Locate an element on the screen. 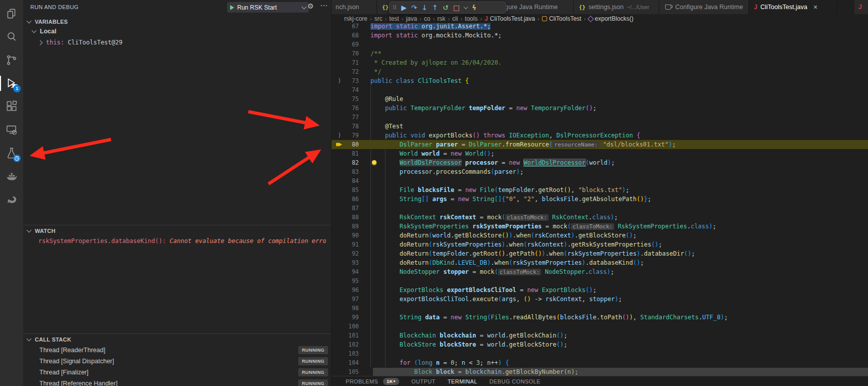 Image resolution: width=868 pixels, height=386 pixels. search-icon is located at coordinates (12, 37).